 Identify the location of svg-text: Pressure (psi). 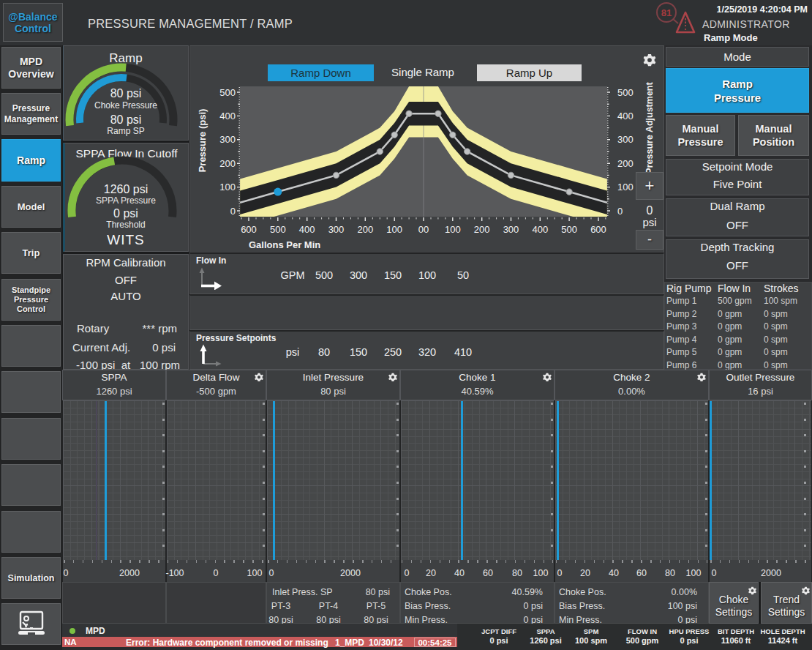
(202, 141).